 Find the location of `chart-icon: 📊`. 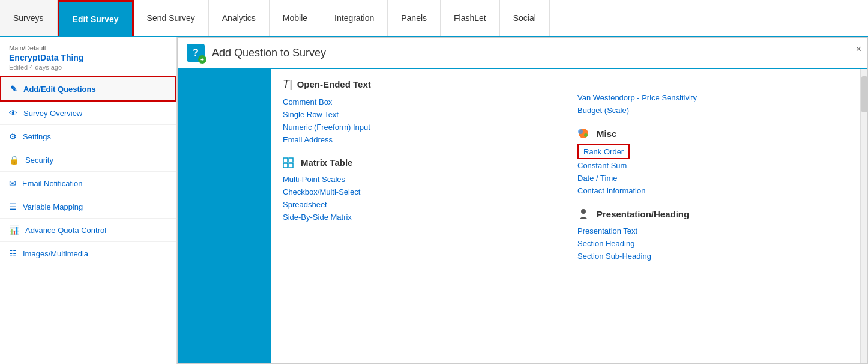

chart-icon: 📊 is located at coordinates (14, 230).